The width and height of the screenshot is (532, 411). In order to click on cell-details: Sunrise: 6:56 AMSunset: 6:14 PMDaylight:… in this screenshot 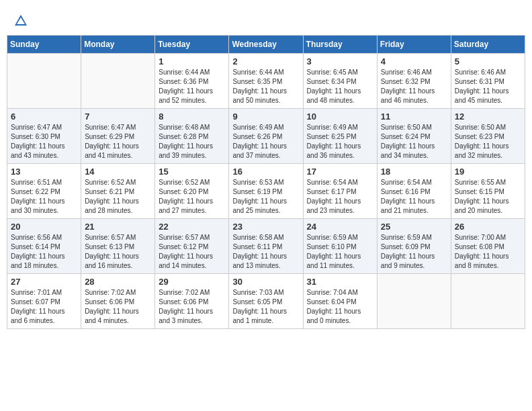, I will do `click(44, 252)`.